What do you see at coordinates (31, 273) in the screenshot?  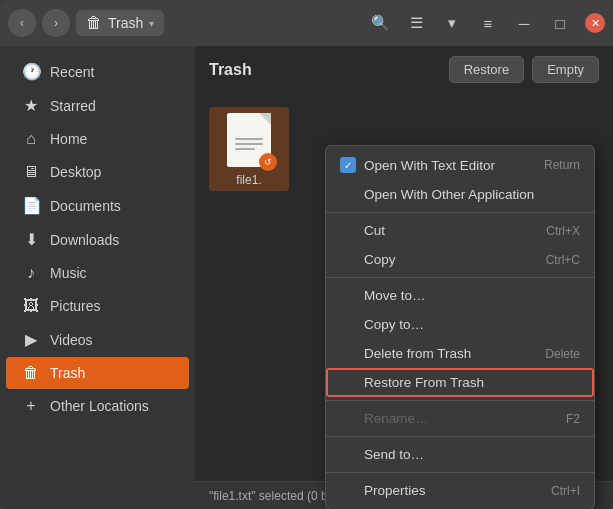 I see `music-icon: ♪` at bounding box center [31, 273].